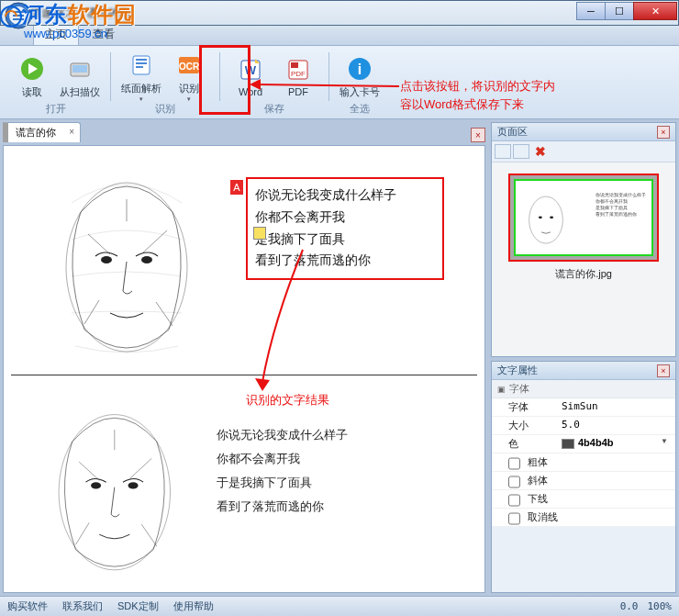 The width and height of the screenshot is (679, 616). What do you see at coordinates (584, 240) in the screenshot?
I see `pages-panel: 页面区 × ✖ 你说无论我变成什么样子你都不会离开我是我摘下了面具看到` at bounding box center [584, 240].